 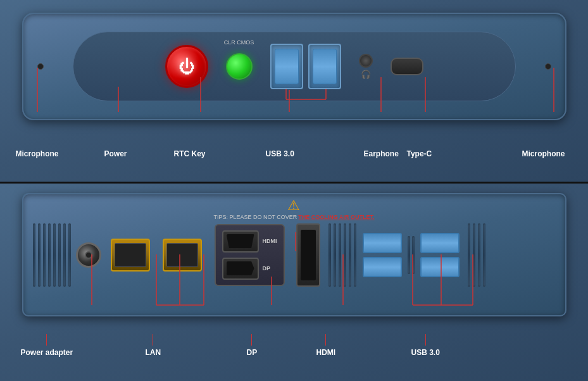 I want to click on power-label: Power, so click(x=116, y=154).